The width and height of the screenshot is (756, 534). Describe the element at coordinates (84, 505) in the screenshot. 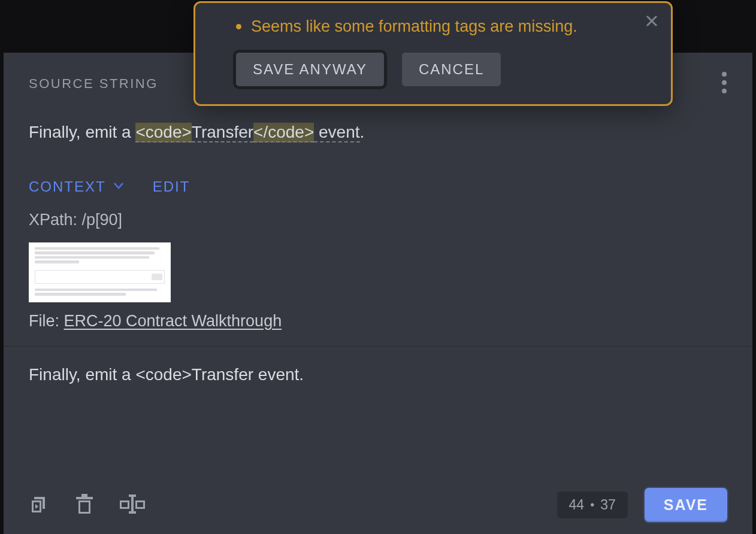

I see `delete-icon` at that location.